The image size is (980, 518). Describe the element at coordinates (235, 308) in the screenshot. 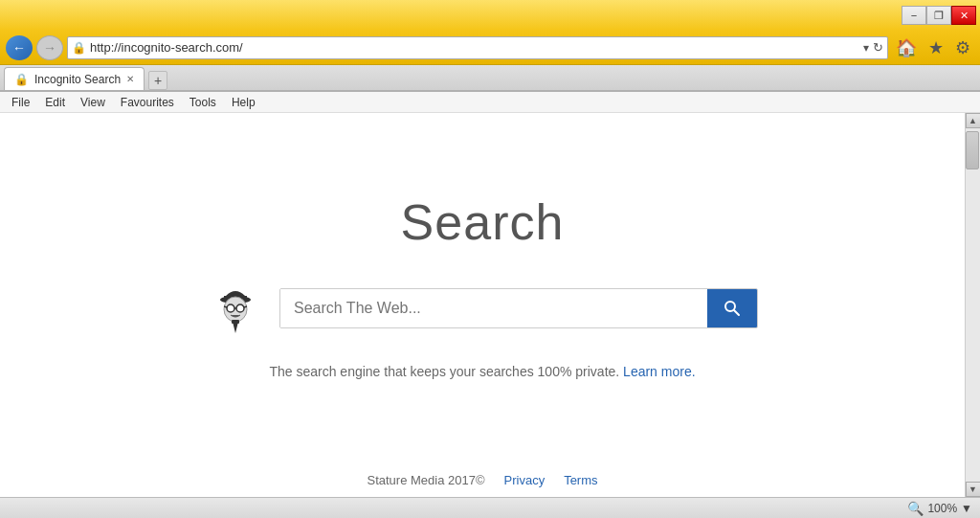

I see `logo-icon` at that location.